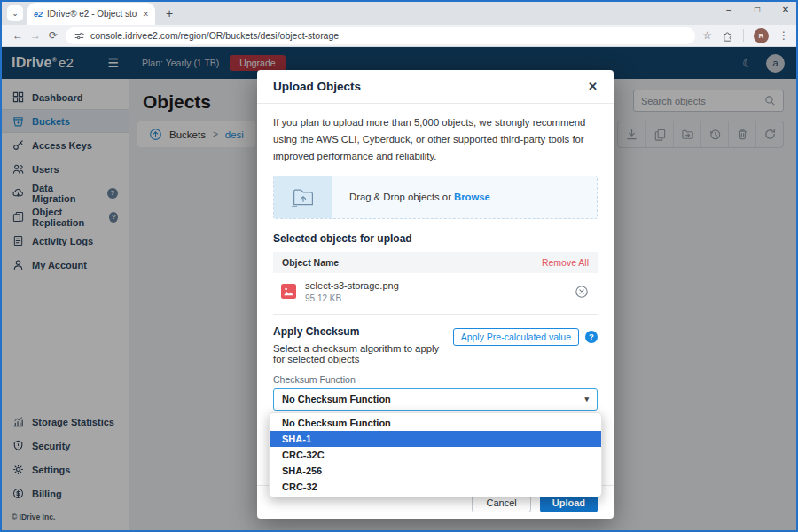 This screenshot has height=532, width=798. I want to click on address-bar: console.idrivee2.com/region/OR/buckets/d…, so click(380, 35).